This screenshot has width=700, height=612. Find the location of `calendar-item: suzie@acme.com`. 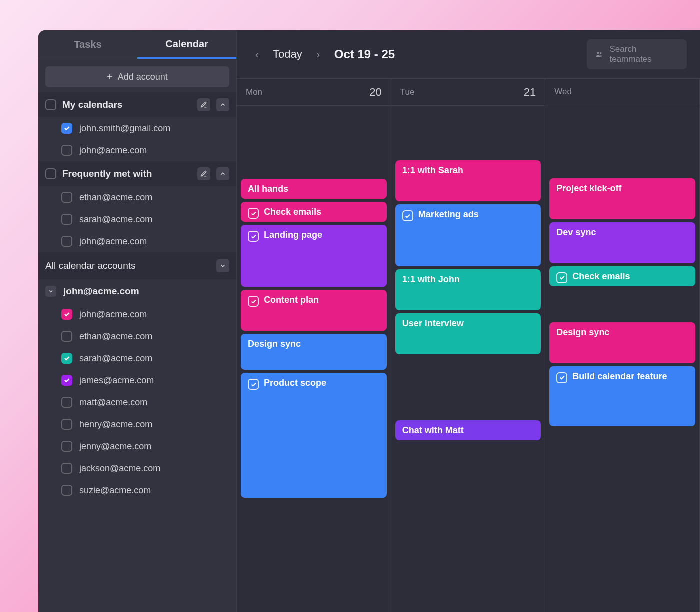

calendar-item: suzie@acme.com is located at coordinates (138, 490).